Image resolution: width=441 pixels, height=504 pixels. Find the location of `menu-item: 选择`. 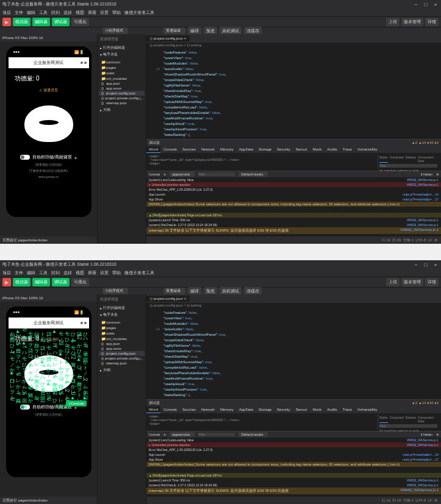

menu-item: 选择 is located at coordinates (68, 273).